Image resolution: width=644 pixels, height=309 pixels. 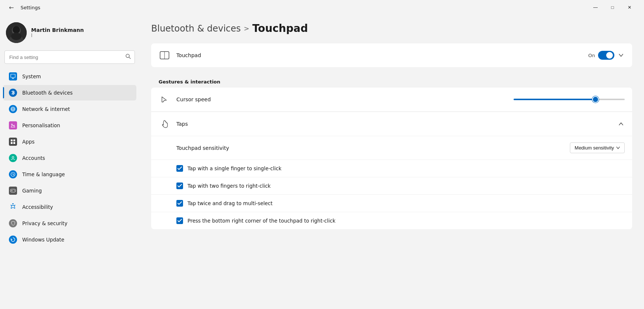 What do you see at coordinates (597, 148) in the screenshot?
I see `sensitivity-dropdown: Medium sensitivity` at bounding box center [597, 148].